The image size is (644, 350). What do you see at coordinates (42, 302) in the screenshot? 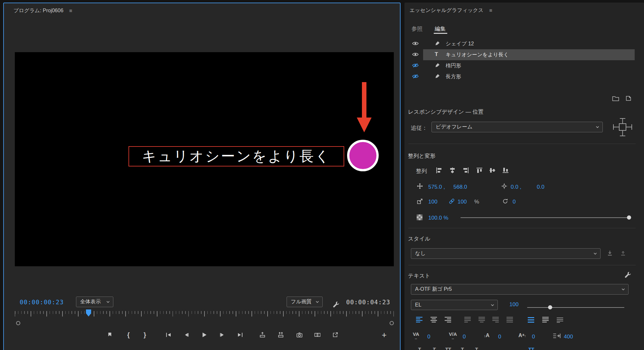
I see `current-timecode: 00:00:00:23` at bounding box center [42, 302].